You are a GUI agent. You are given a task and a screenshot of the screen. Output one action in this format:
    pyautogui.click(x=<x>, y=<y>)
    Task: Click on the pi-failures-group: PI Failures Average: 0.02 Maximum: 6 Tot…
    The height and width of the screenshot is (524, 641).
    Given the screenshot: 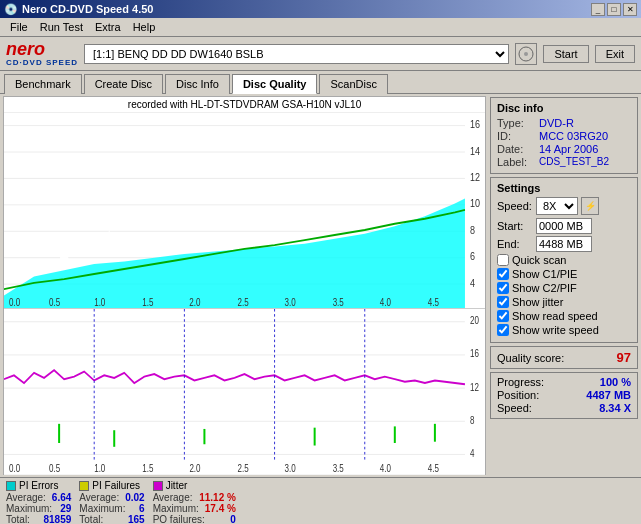 What is the action you would take?
    pyautogui.click(x=112, y=502)
    